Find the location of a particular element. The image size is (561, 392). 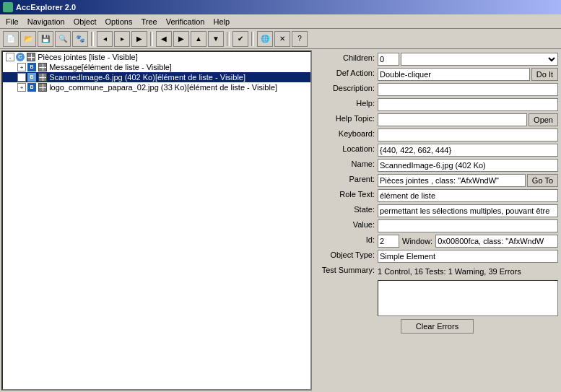

window-label: Window: is located at coordinates (417, 241).